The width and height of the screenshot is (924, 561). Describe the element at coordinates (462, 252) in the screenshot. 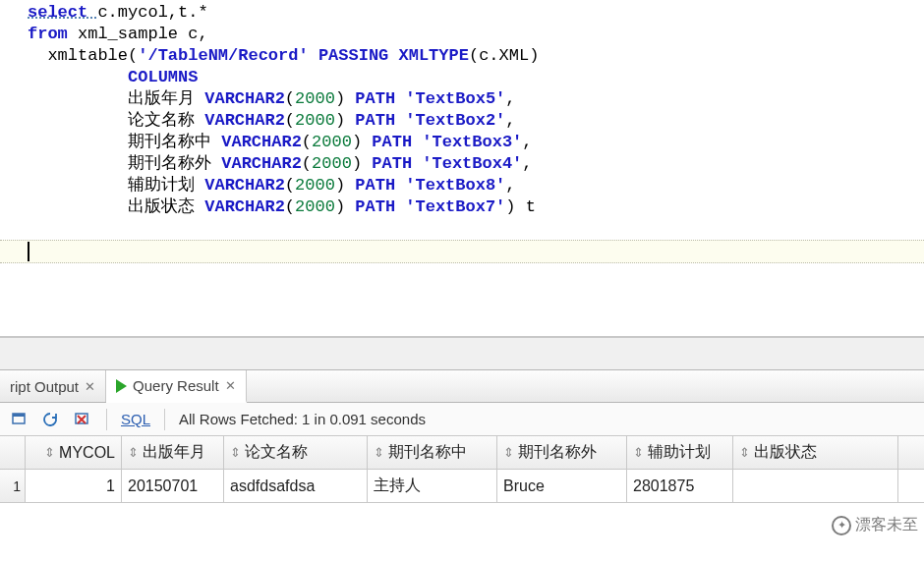

I see `current-line` at that location.